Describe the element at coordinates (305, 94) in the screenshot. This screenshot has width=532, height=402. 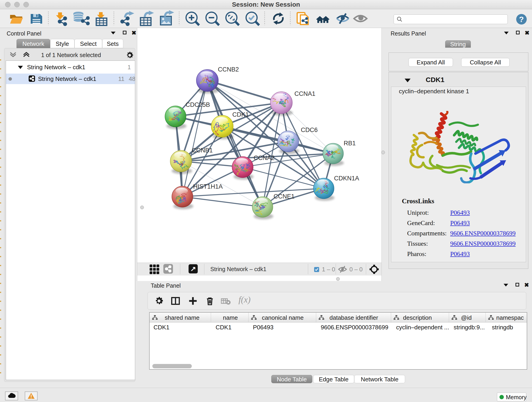
I see `svg-text: CCNA1` at that location.